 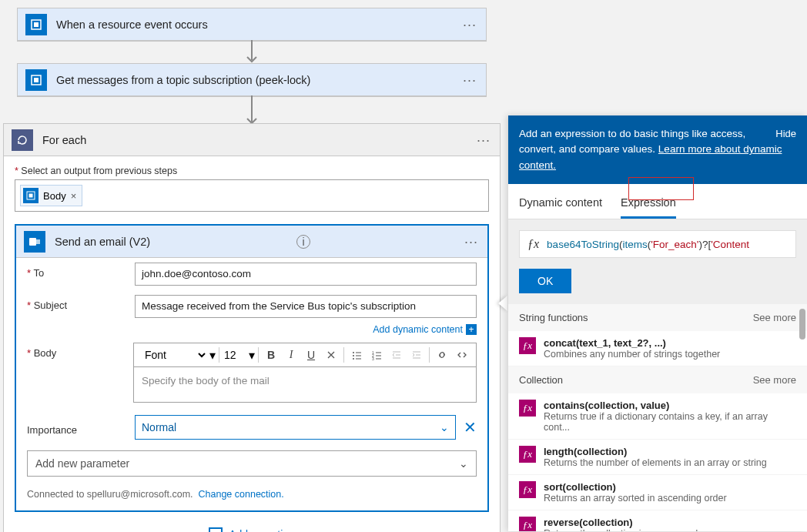 I want to click on italic-button: I, so click(x=291, y=355).